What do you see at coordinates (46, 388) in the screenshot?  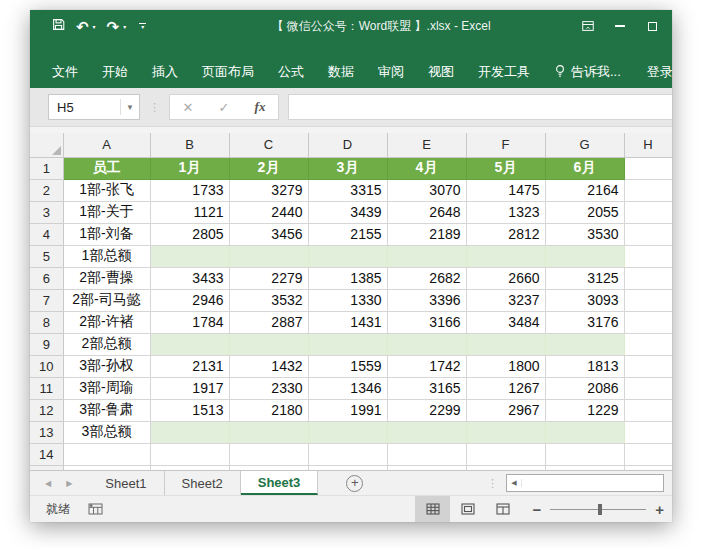 I see `row-header-11: 11` at bounding box center [46, 388].